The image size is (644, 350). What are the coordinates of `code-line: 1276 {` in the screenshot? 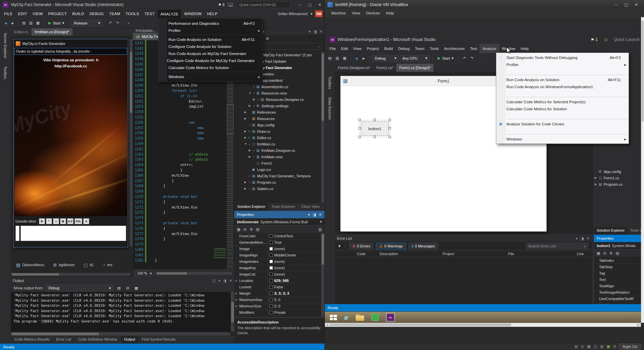 It's located at (184, 228).